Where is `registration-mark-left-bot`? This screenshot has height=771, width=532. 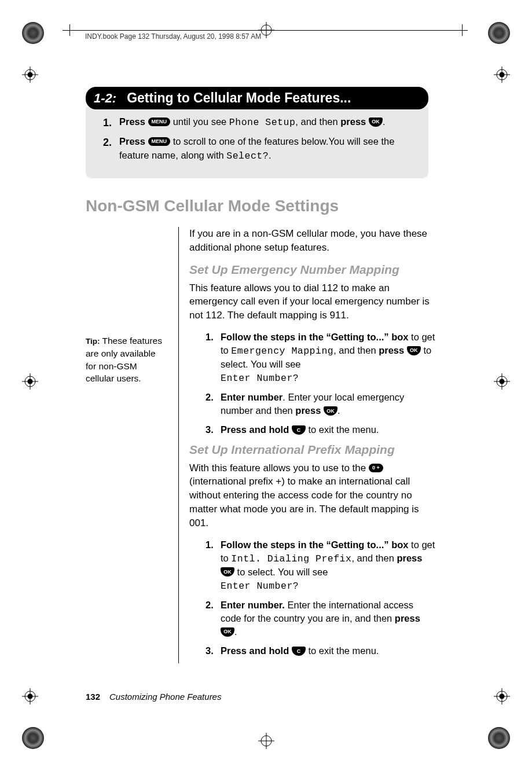 registration-mark-left-bot is located at coordinates (30, 696).